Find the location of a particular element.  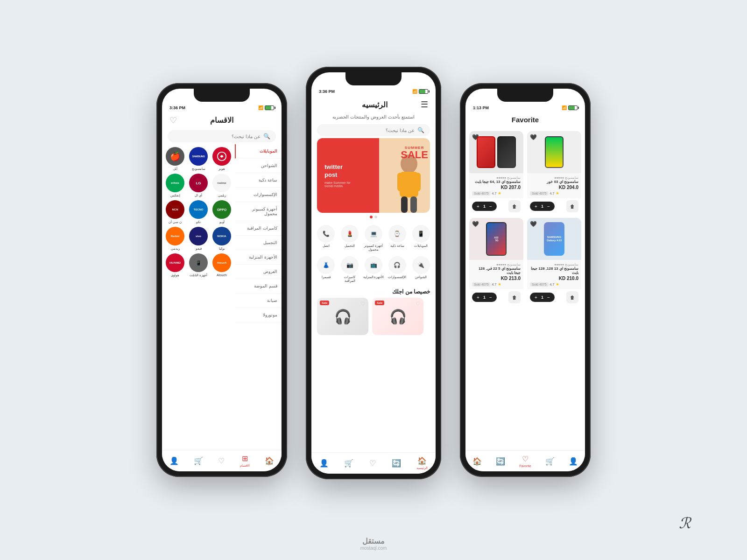

product-airpods-2: Sale ♡ 🎧 is located at coordinates (398, 316).